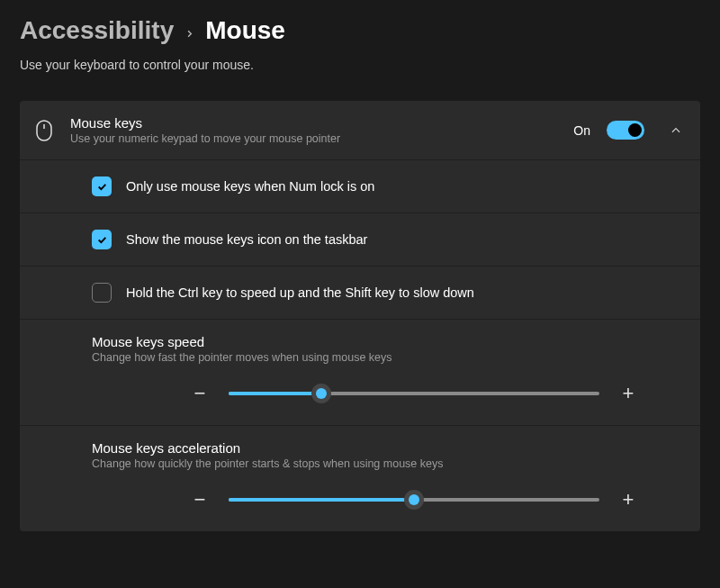 This screenshot has width=720, height=588. I want to click on chevron-right-icon, so click(189, 32).